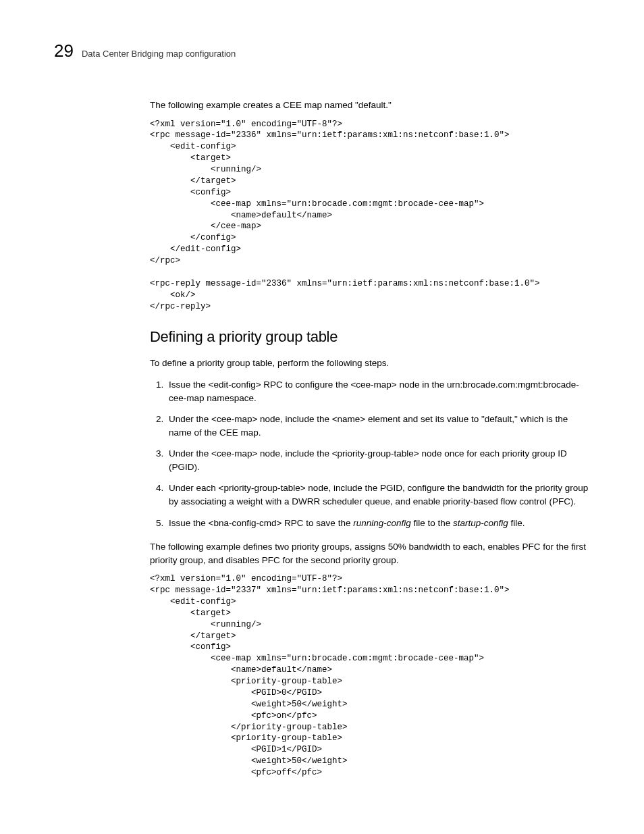 This screenshot has width=644, height=834. What do you see at coordinates (382, 523) in the screenshot?
I see `step-5-italic-1: running-config` at bounding box center [382, 523].